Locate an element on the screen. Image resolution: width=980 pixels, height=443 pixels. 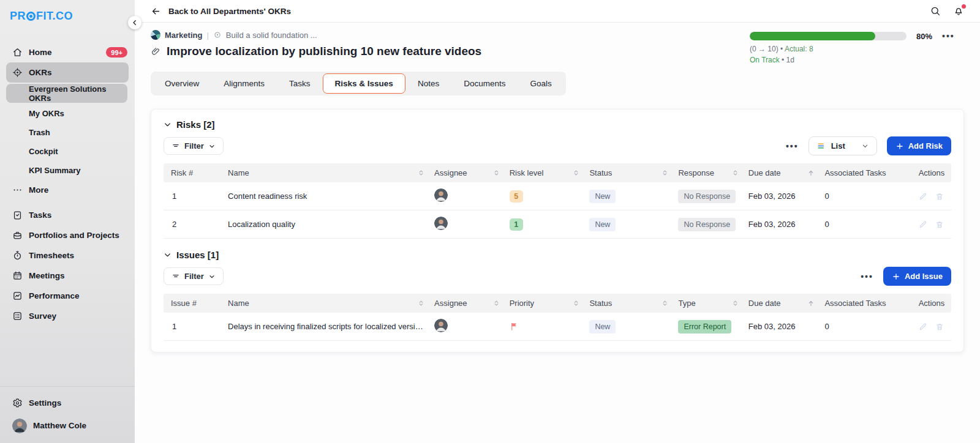
sidebar-item-home: Home 99+ is located at coordinates (67, 53).